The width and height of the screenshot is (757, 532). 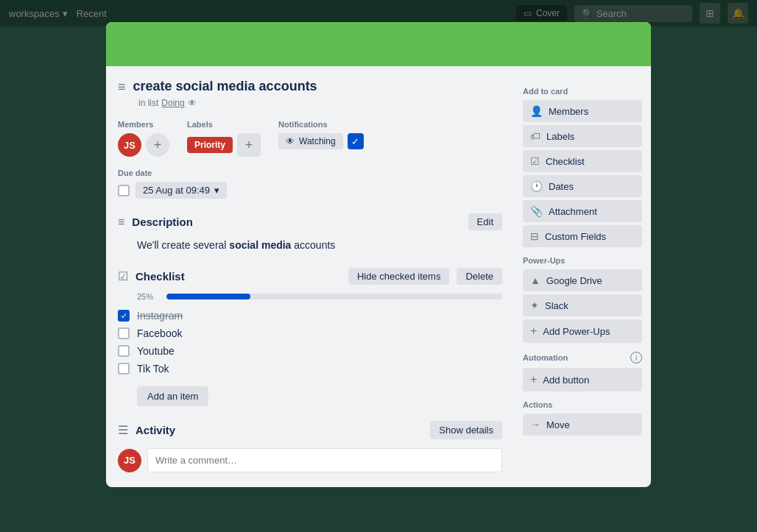 I want to click on members-section: Members JS +, so click(x=144, y=138).